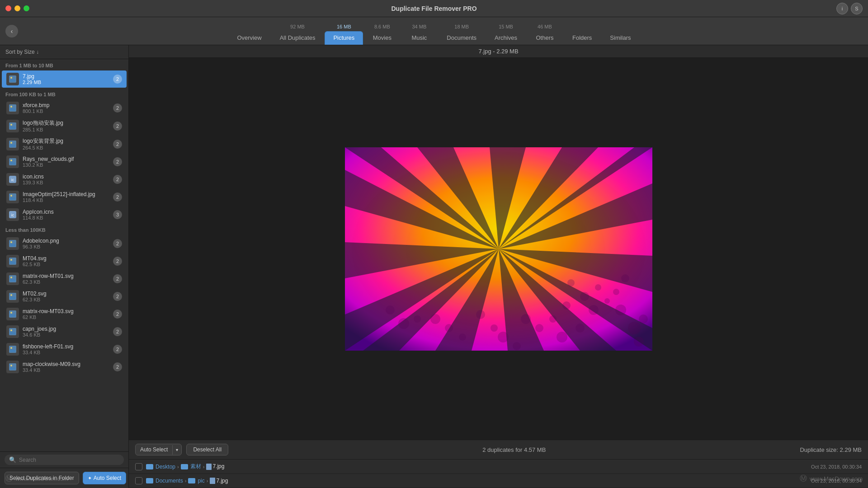  Describe the element at coordinates (154, 450) in the screenshot. I see `auto-select-btn-label: Auto Select` at that location.